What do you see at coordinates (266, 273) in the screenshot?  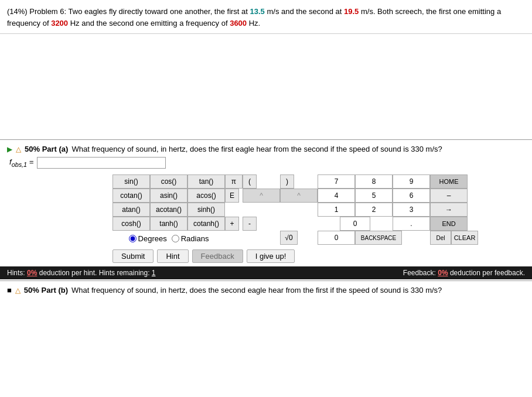 I see `hints-bar: Hints: 0% deduction per hint. Hints rema…` at bounding box center [266, 273].